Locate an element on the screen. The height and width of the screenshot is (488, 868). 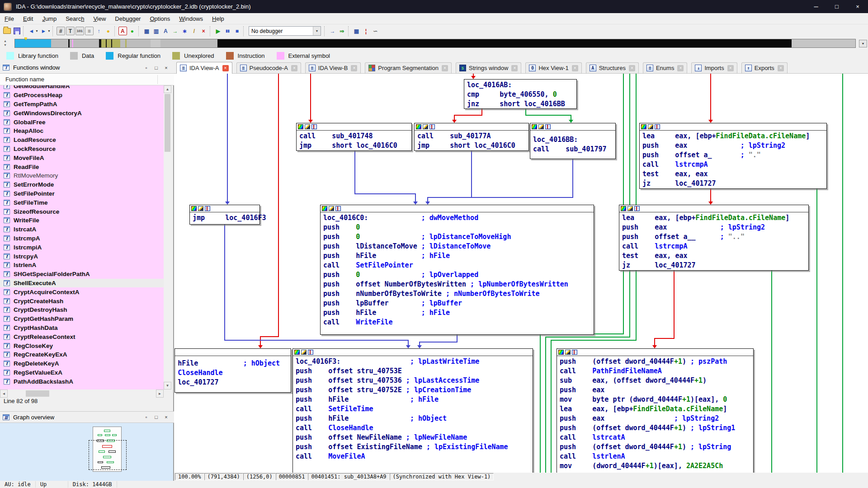
function-row-movefilea: fMoveFileA is located at coordinates (82, 158).